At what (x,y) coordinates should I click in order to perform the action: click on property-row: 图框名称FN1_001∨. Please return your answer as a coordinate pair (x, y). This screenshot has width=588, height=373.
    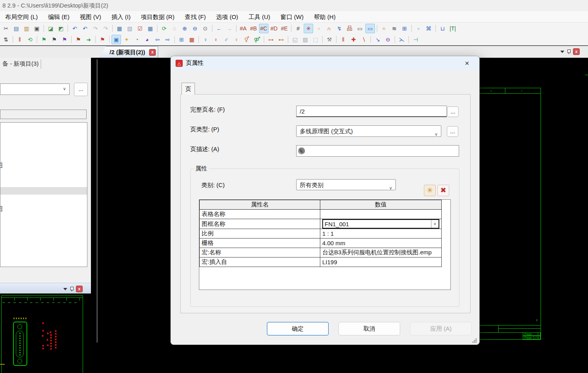
    Looking at the image, I should click on (321, 224).